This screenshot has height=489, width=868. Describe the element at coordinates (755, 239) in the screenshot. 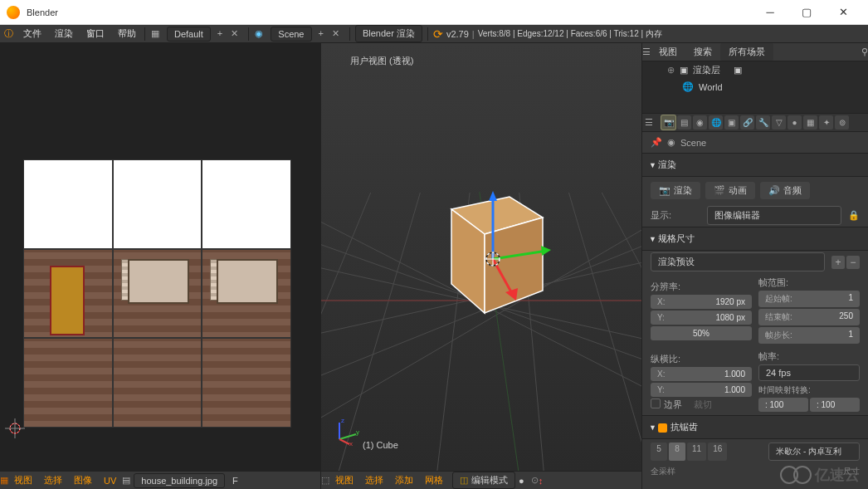

I see `section-dimensions: 规格尺寸` at that location.